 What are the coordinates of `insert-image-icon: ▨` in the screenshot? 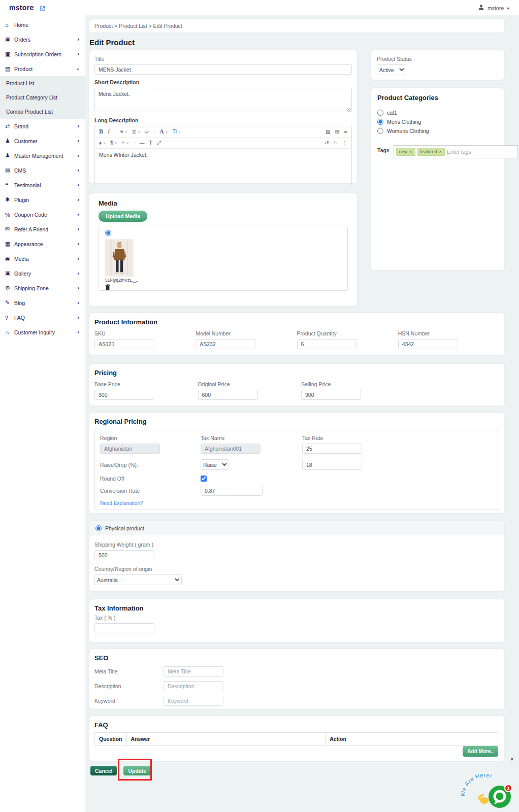 It's located at (328, 132).